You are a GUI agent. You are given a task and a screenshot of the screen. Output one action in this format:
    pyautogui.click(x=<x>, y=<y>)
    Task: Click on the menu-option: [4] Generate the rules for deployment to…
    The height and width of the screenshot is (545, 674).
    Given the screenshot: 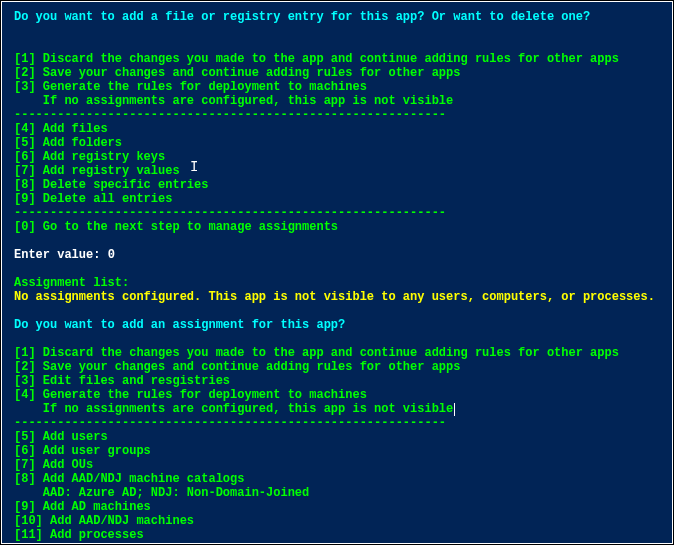 What is the action you would take?
    pyautogui.click(x=337, y=395)
    